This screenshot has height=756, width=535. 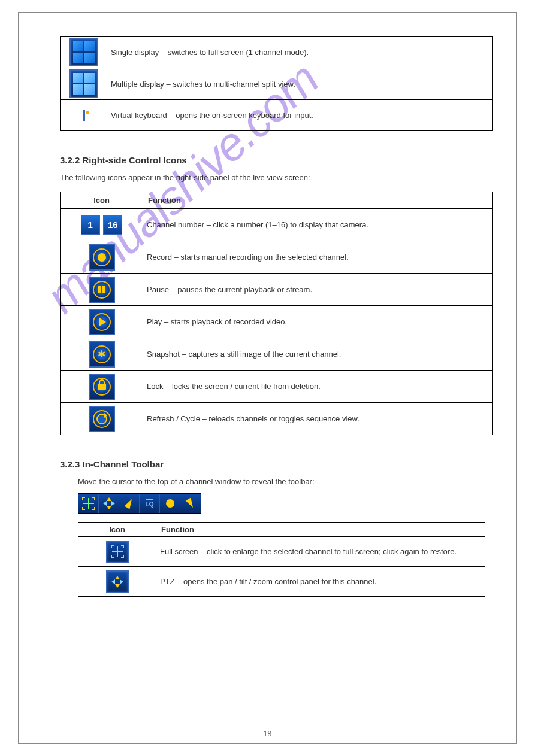 I want to click on table-row: Single display – switches to full screen…, so click(x=277, y=53).